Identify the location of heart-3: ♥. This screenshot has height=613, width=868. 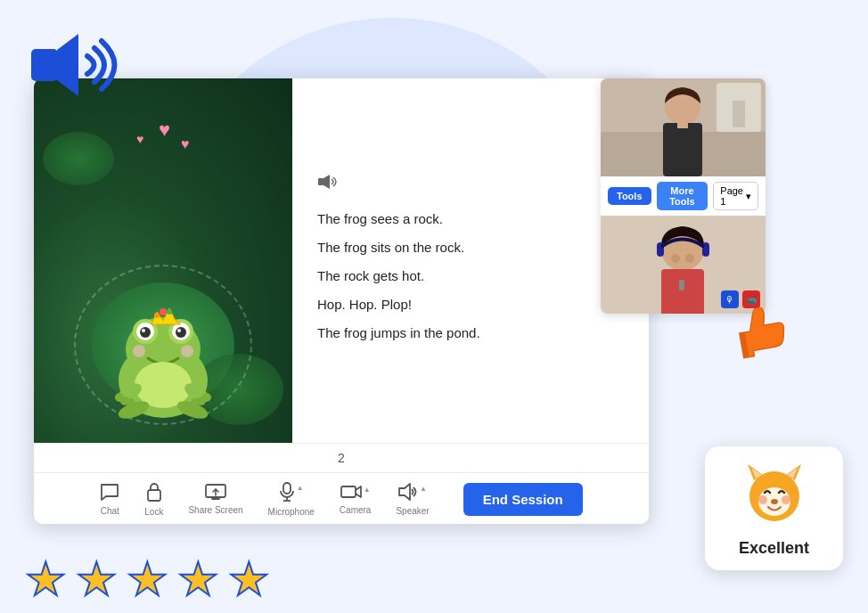
(185, 144).